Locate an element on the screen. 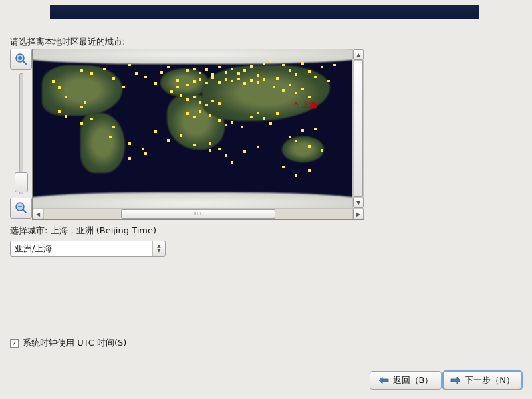  scroll-right-button: ▶ is located at coordinates (358, 214).